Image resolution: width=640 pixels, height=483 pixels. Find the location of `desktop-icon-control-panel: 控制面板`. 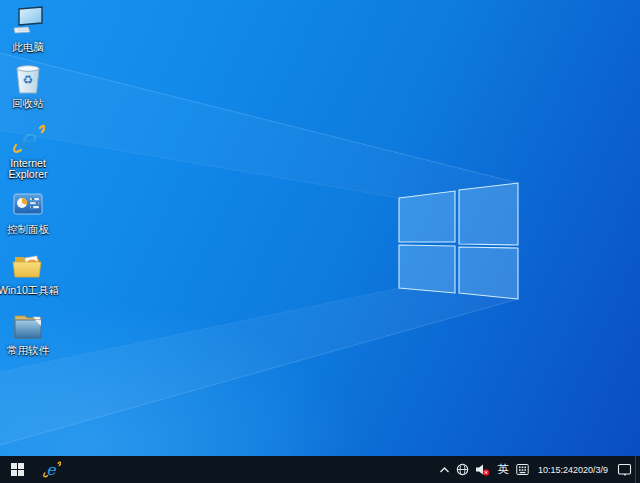

desktop-icon-control-panel: 控制面板 is located at coordinates (28, 212).